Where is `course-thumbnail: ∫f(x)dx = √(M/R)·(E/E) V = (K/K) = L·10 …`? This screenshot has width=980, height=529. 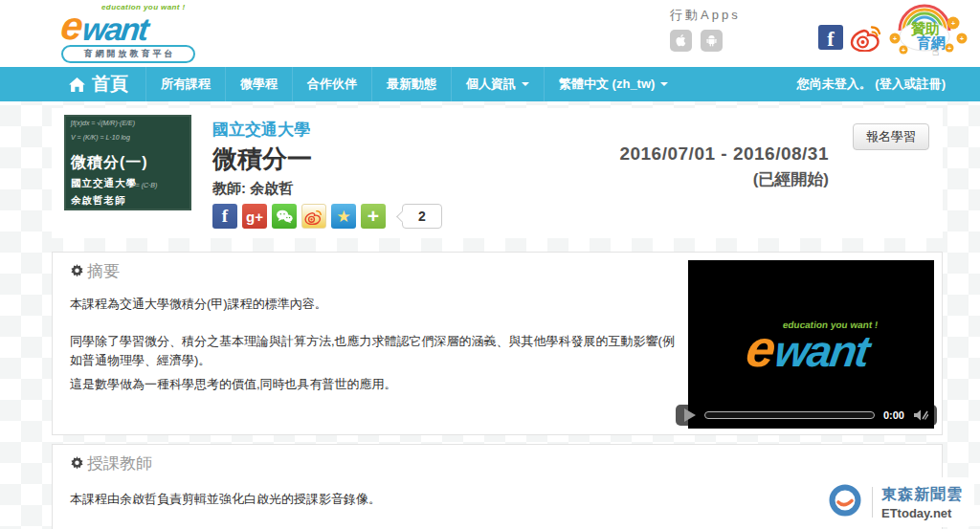 course-thumbnail: ∫f(x)dx = √(M/R)·(E/E) V = (K/K) = L·10 … is located at coordinates (128, 163).